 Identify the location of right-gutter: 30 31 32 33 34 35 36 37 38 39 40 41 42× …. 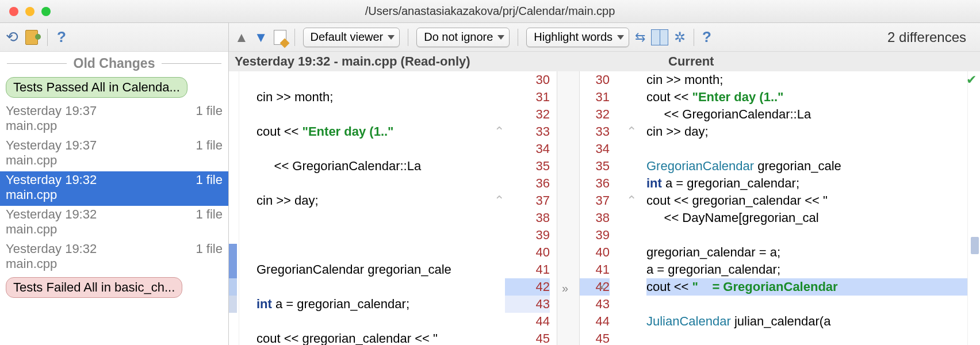
(603, 208).